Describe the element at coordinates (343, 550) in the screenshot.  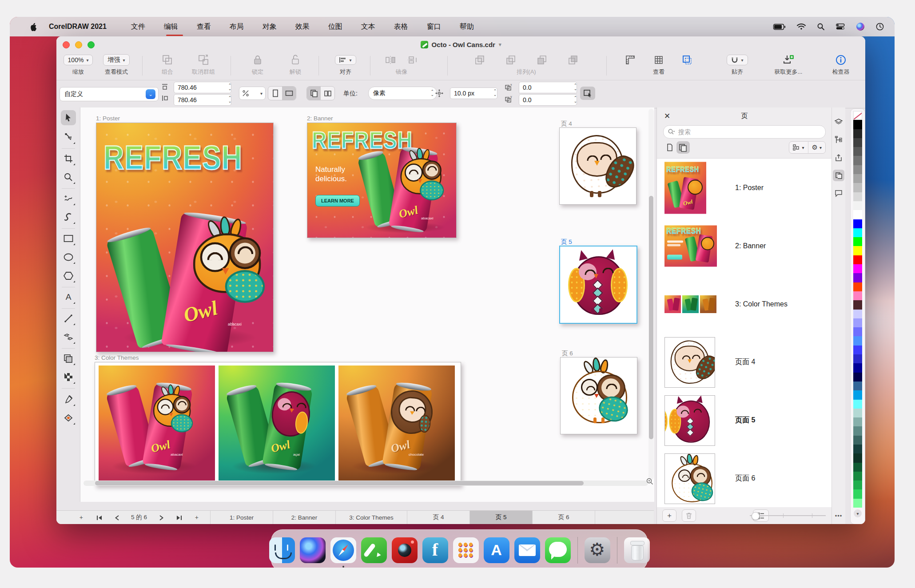
I see `dock-safari-icon` at that location.